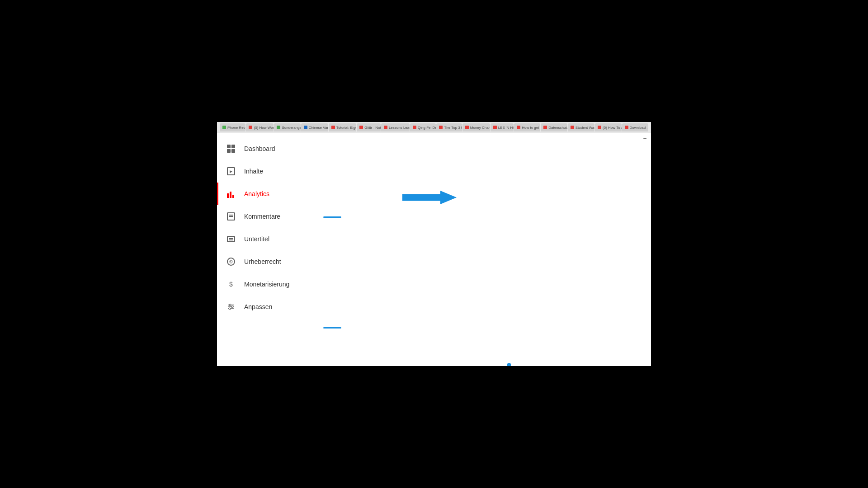 This screenshot has height=488, width=868. What do you see at coordinates (423, 127) in the screenshot?
I see `browser-tab-7: Qing Fei De Yi: T...` at bounding box center [423, 127].